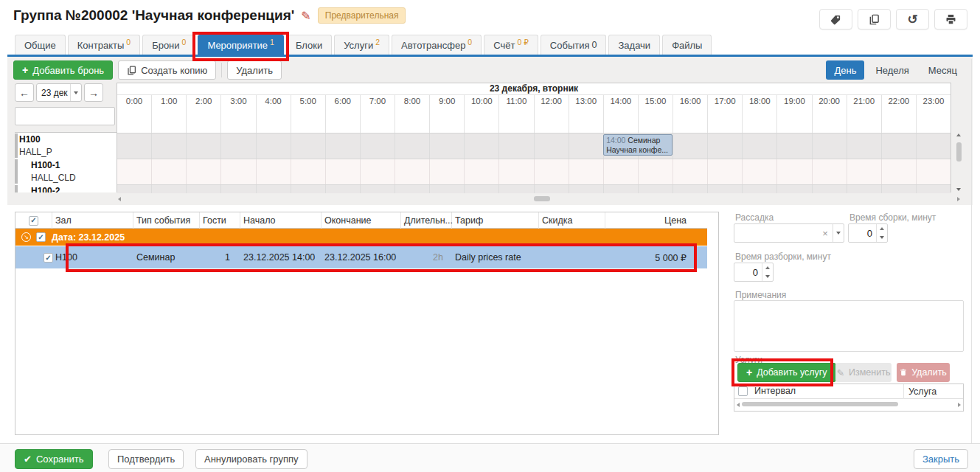 This screenshot has height=472, width=980. Describe the element at coordinates (913, 19) in the screenshot. I see `history-button: ↺` at that location.